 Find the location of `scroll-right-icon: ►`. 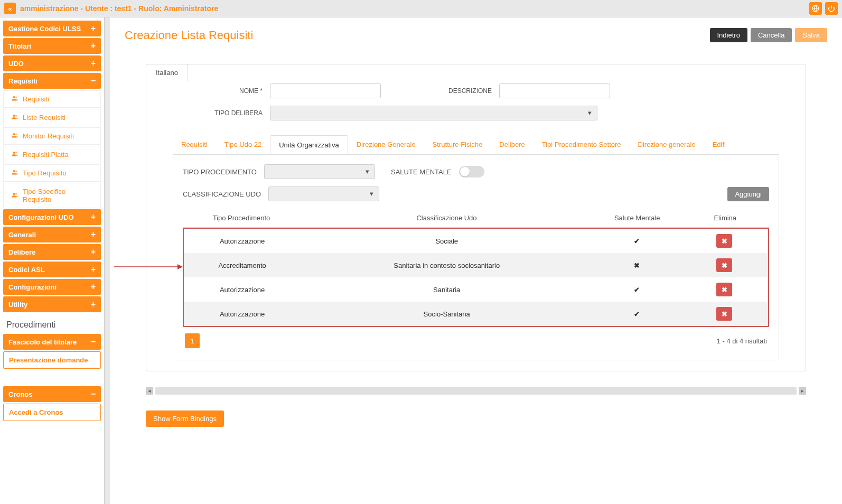

scroll-right-icon: ► is located at coordinates (802, 391).